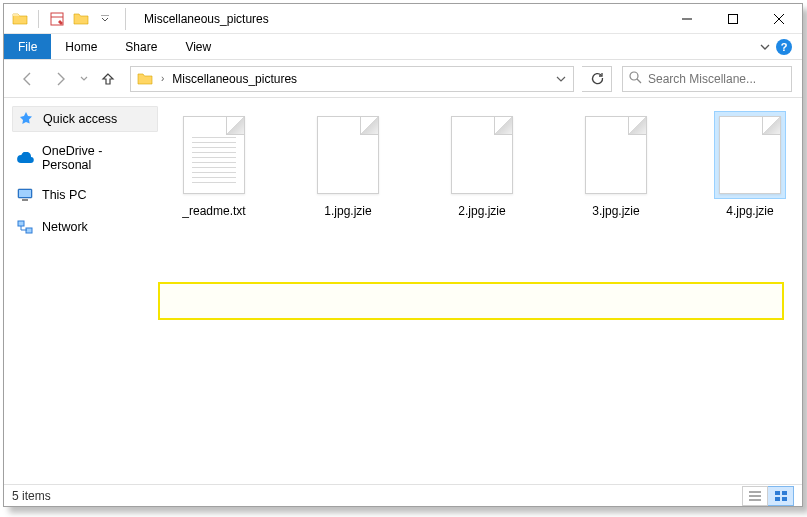 This screenshot has height=517, width=807. What do you see at coordinates (25, 158) in the screenshot?
I see `cloud-icon` at bounding box center [25, 158].